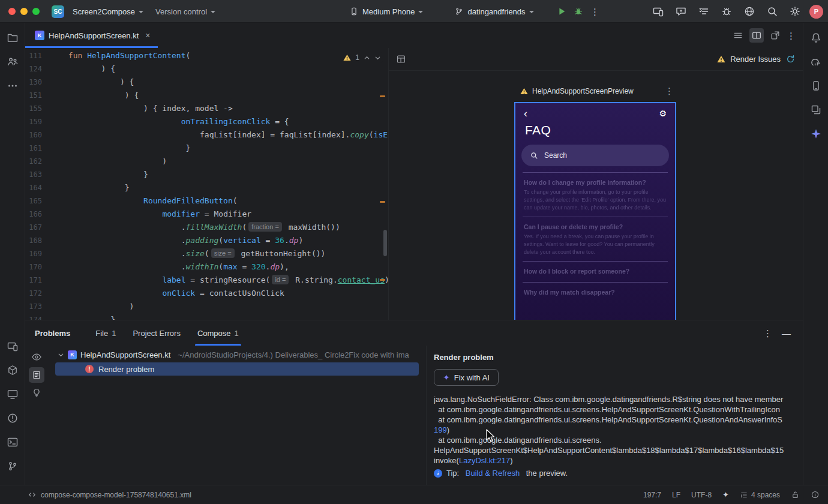 This screenshot has height=504, width=828. Describe the element at coordinates (44, 317) in the screenshot. I see `line-number: 174` at that location.